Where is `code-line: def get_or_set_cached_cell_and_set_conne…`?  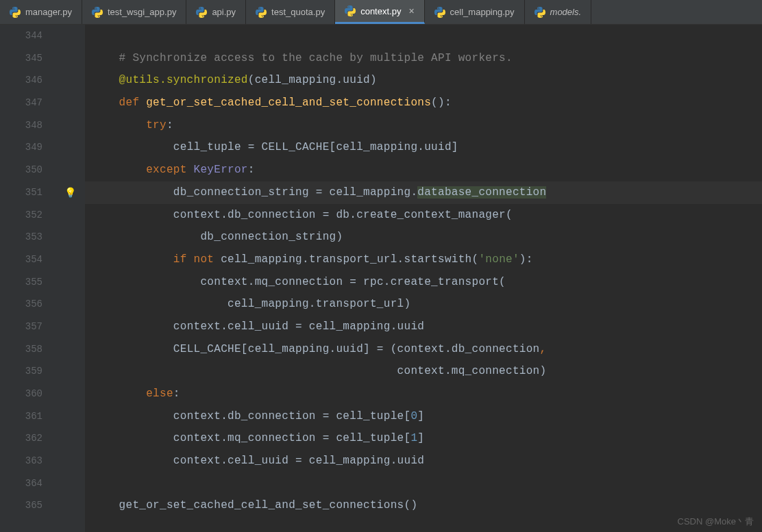 code-line: def get_or_set_cached_cell_and_set_conne… is located at coordinates (427, 103).